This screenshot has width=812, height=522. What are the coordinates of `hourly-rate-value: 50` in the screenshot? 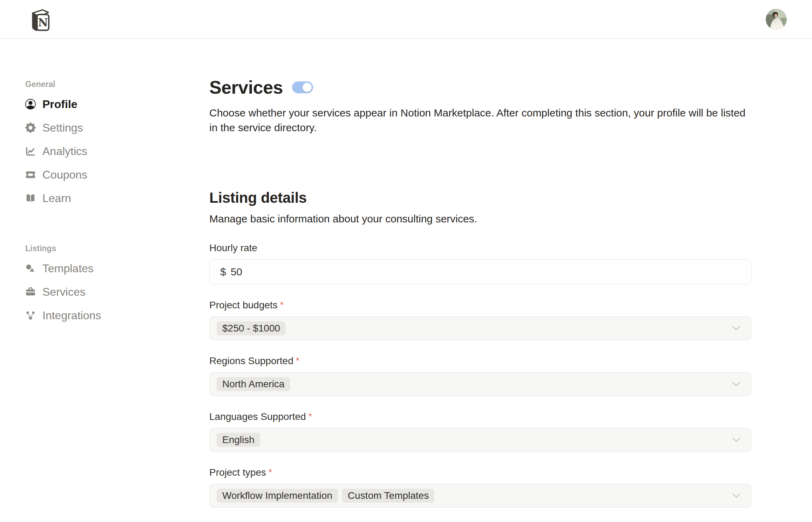 It's located at (236, 272).